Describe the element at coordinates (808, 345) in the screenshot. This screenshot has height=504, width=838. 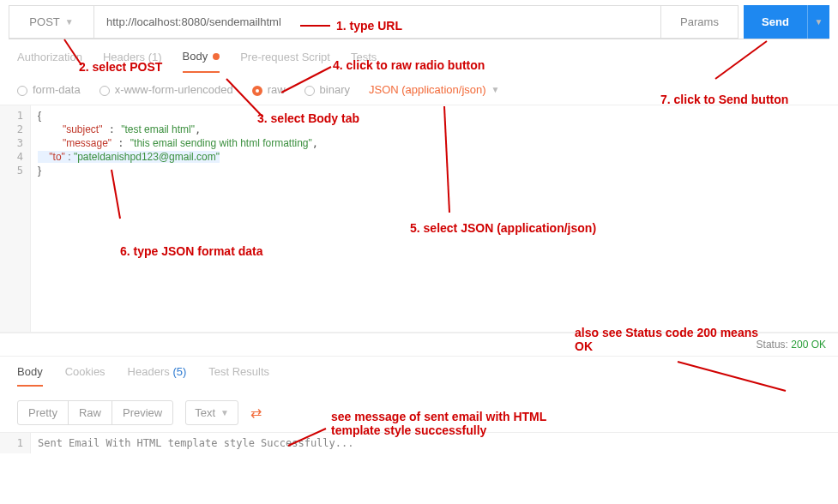
I see `status-value: 200 OK` at that location.